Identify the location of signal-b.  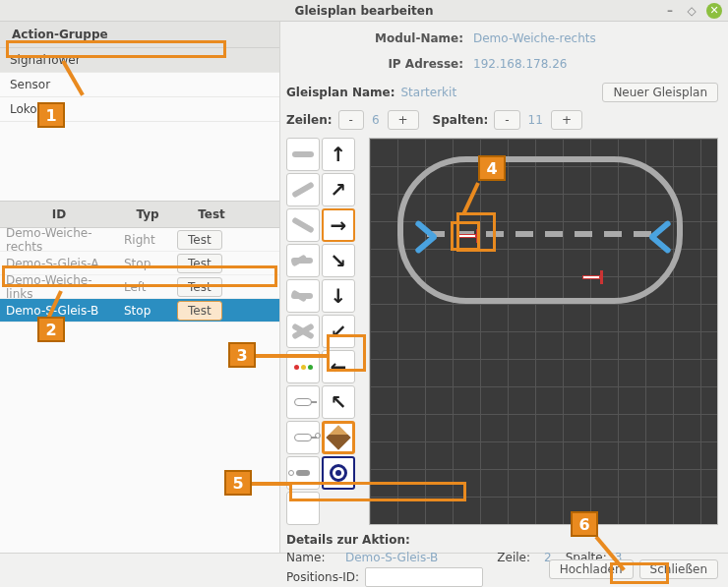
(593, 277).